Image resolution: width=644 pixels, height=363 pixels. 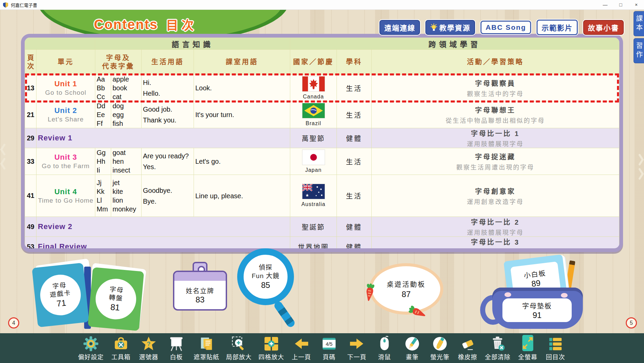 I want to click on table-row: 41Unit 4Time to Go HomeJjKkLlMmjetkiteli…, so click(x=322, y=196).